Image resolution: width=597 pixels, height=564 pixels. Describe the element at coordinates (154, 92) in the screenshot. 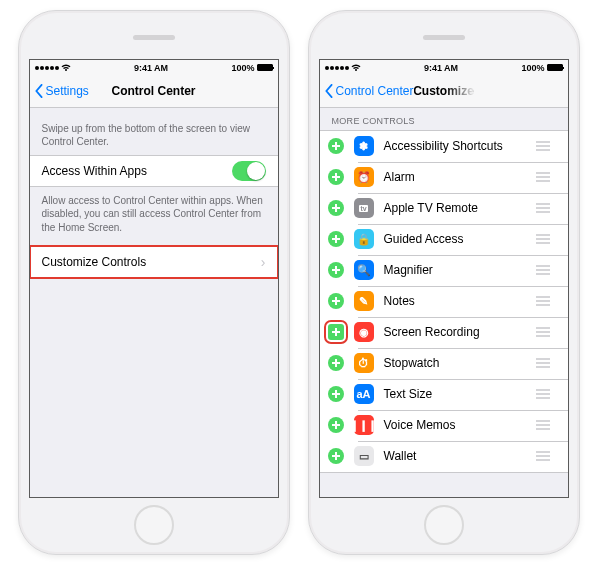

I see `nav-bar: Settings Control Center` at that location.